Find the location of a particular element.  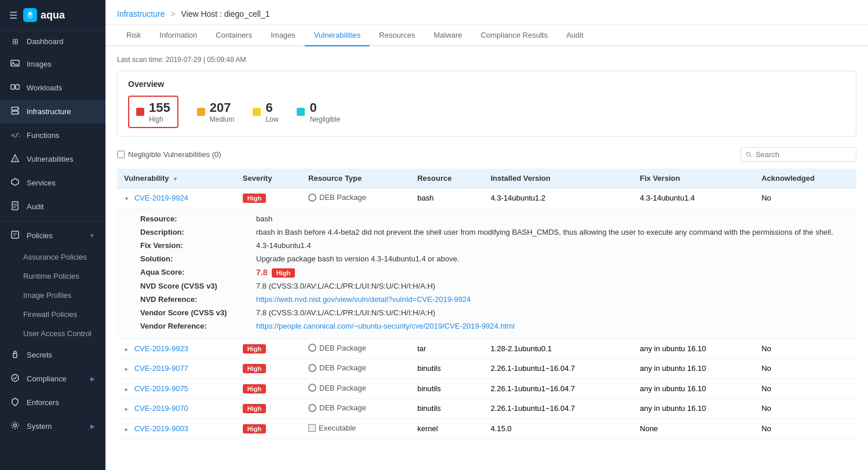

sidebar-item-user-access-control: User Access Control is located at coordinates (53, 334).